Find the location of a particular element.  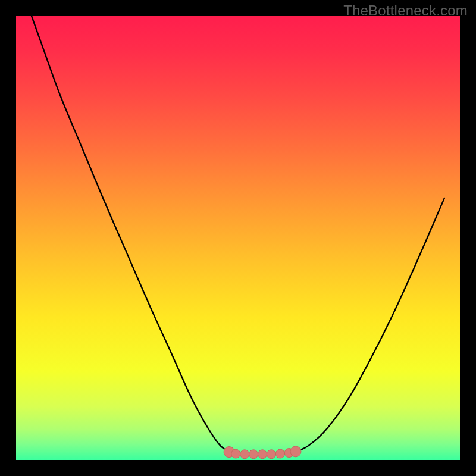

watermark-text: TheBottleneck.com is located at coordinates (406, 11).